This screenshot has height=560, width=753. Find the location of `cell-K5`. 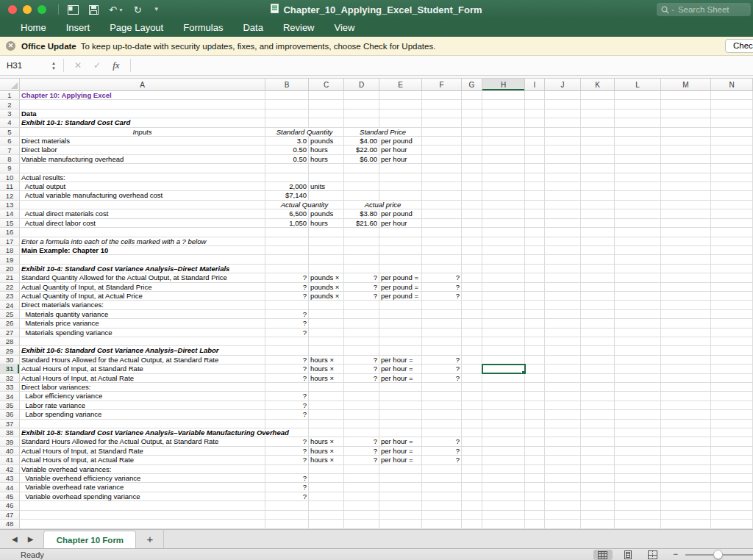

cell-K5 is located at coordinates (598, 132).